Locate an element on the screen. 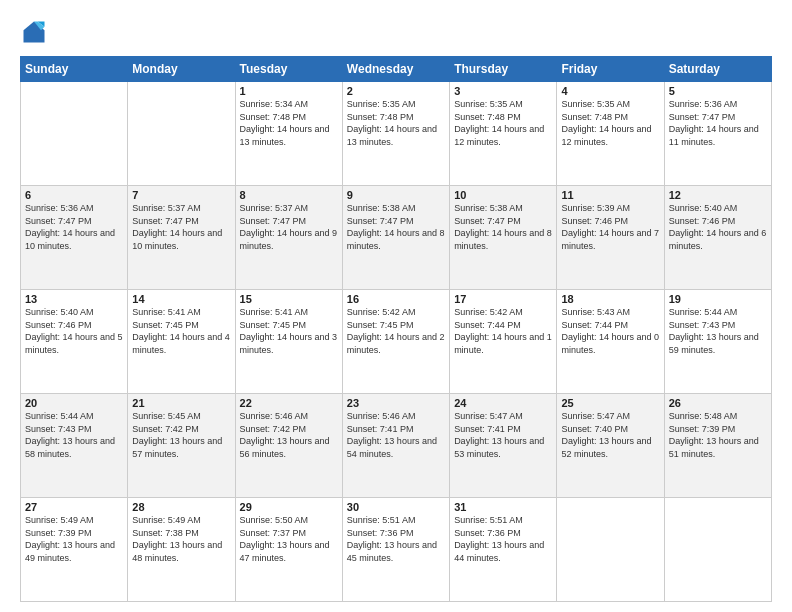 This screenshot has height=612, width=792. day-info: Sunrise: 5:42 AM Sunset: 7:45 PM Dayligh… is located at coordinates (396, 331).